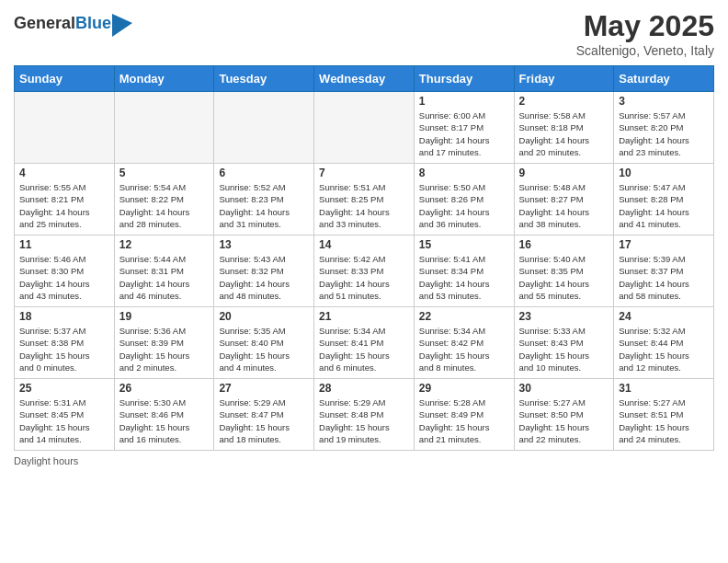 The image size is (728, 563). What do you see at coordinates (664, 415) in the screenshot?
I see `calendar-cell: 31Sunrise: 5:27 AM Sunset: 8:51 PM Dayli…` at bounding box center [664, 415].